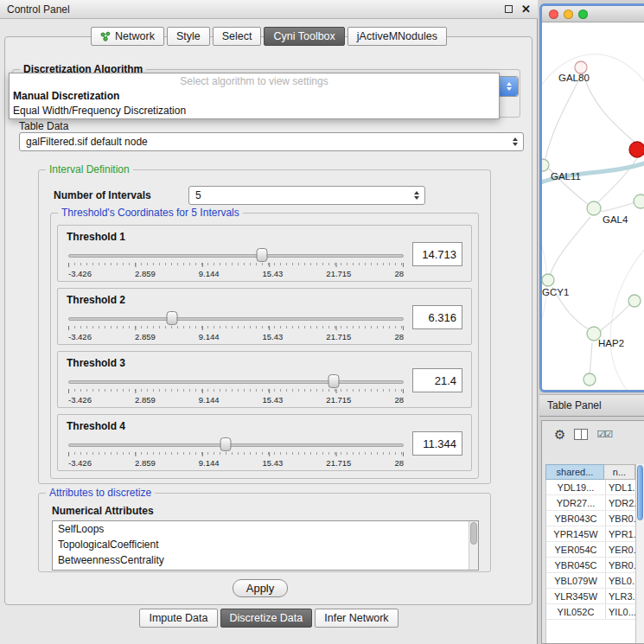 The image size is (644, 644). What do you see at coordinates (591, 503) in the screenshot?
I see `table-row: YDR27...YDR2...` at bounding box center [591, 503].